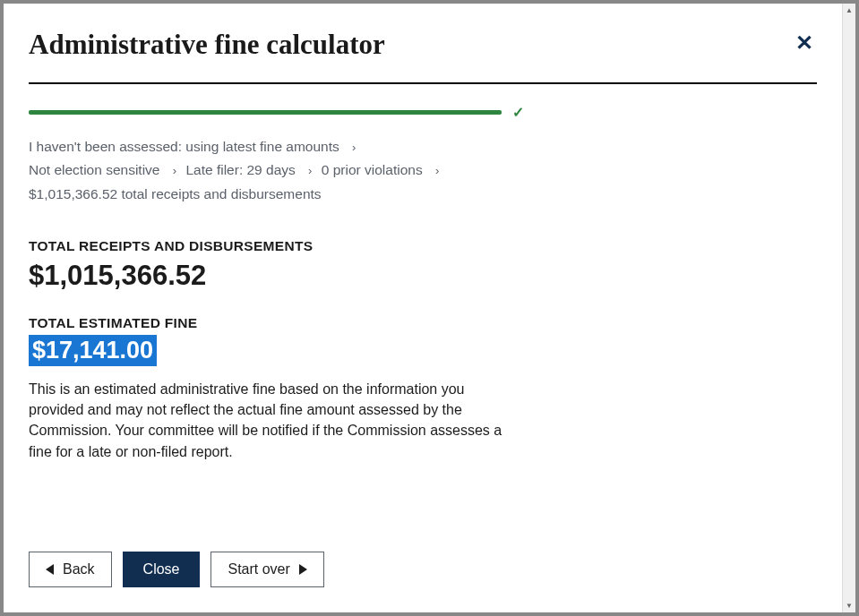 The width and height of the screenshot is (859, 616). Describe the element at coordinates (423, 560) in the screenshot. I see `modal-footer: Back Close Start over` at that location.